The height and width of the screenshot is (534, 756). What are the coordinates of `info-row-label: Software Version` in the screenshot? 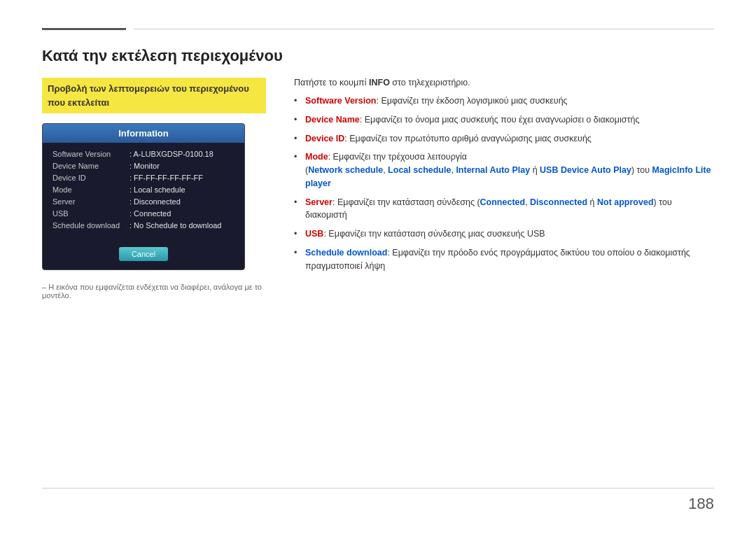 It's located at (91, 154).